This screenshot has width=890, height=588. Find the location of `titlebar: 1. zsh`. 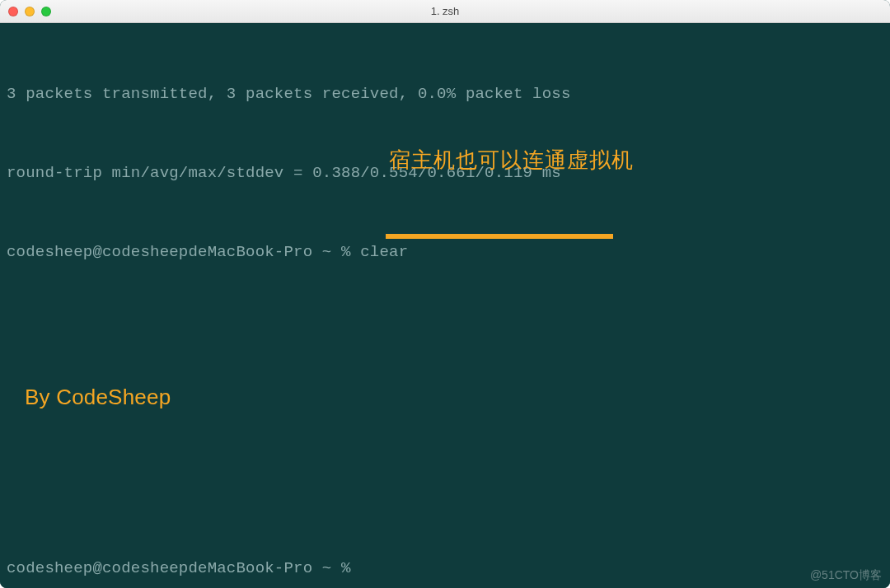

titlebar: 1. zsh is located at coordinates (445, 12).